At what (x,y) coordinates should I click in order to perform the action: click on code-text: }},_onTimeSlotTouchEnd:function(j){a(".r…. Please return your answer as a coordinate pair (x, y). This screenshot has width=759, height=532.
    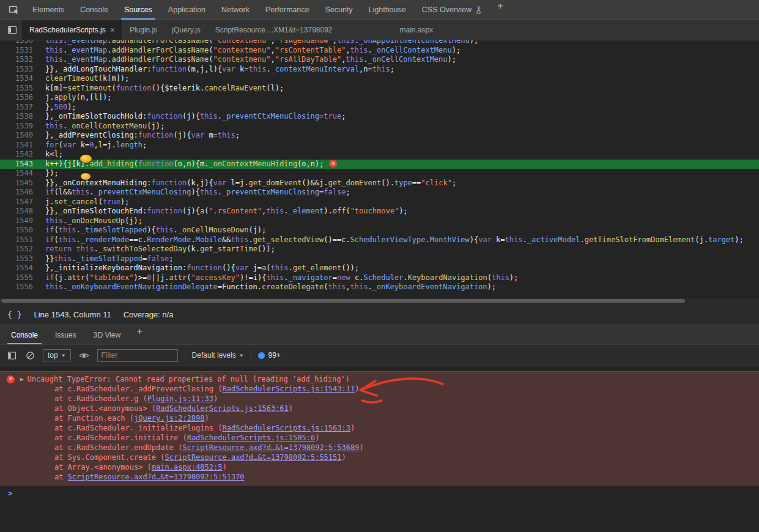
    Looking at the image, I should click on (223, 212).